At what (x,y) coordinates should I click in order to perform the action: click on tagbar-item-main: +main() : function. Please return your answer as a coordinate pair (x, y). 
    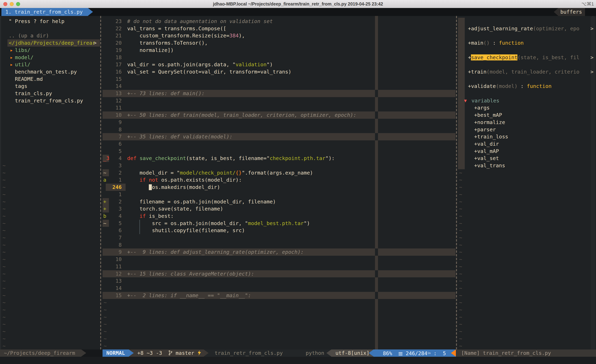
    Looking at the image, I should click on (527, 43).